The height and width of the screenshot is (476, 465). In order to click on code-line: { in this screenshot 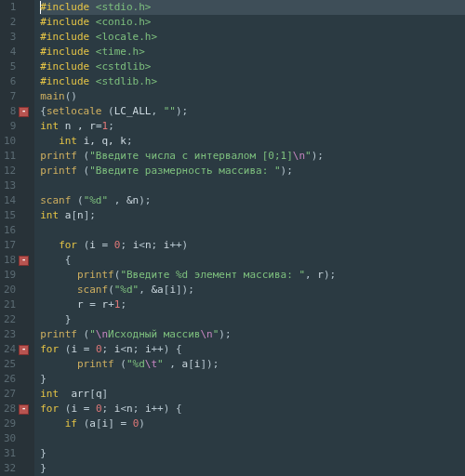, I will do `click(253, 260)`.